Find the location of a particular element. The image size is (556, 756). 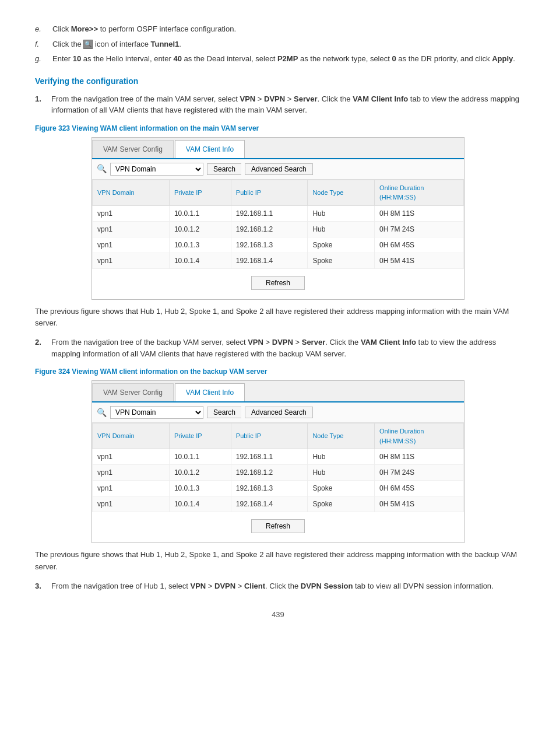

figure2-toolbar: 🔍 VPN Domain SearchAdvanced Search is located at coordinates (278, 413).